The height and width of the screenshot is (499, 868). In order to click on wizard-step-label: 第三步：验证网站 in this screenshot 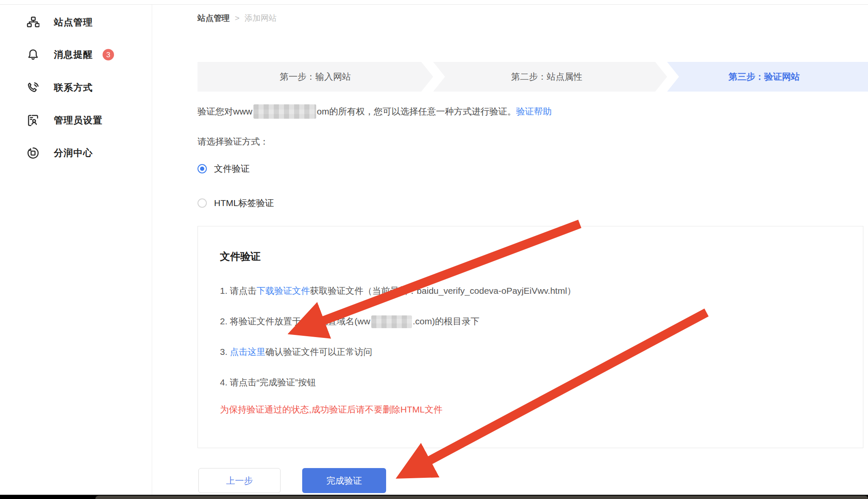, I will do `click(764, 77)`.